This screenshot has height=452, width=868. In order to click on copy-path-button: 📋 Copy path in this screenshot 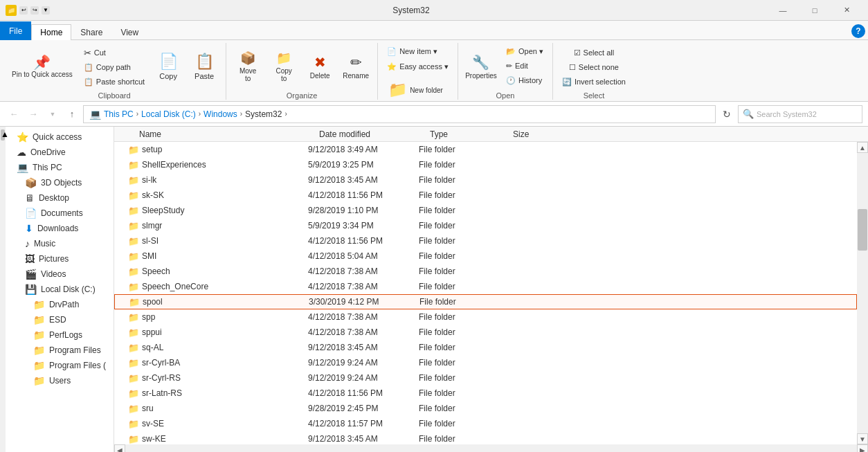, I will do `click(114, 67)`.